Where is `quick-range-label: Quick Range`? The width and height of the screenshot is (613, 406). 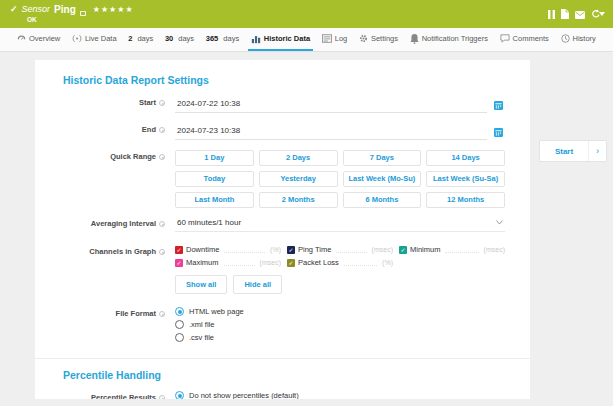 quick-range-label: Quick Range is located at coordinates (133, 156).